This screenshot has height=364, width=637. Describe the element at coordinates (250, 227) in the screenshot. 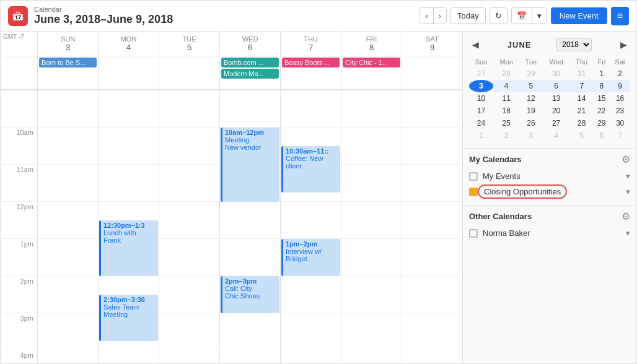

I see `day-col-wed: 10am–12pm Meeting: New vendor 2pm–3pm Ca…` at that location.